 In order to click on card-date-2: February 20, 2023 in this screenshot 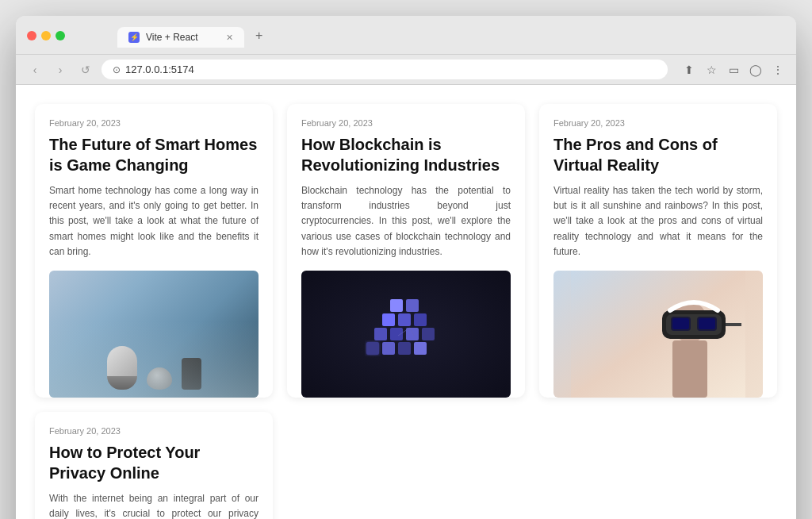, I will do `click(658, 123)`.